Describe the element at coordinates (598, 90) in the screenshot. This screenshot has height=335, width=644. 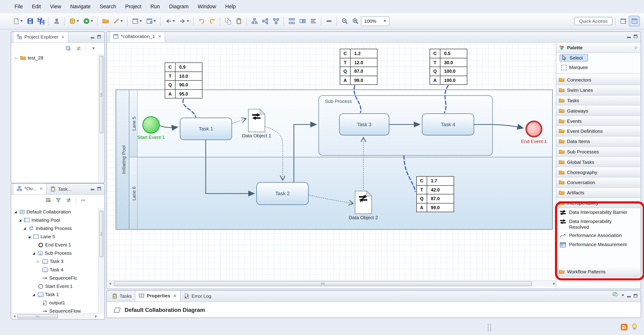
I see `drawer-swim-lanes: Swim Lanes` at that location.